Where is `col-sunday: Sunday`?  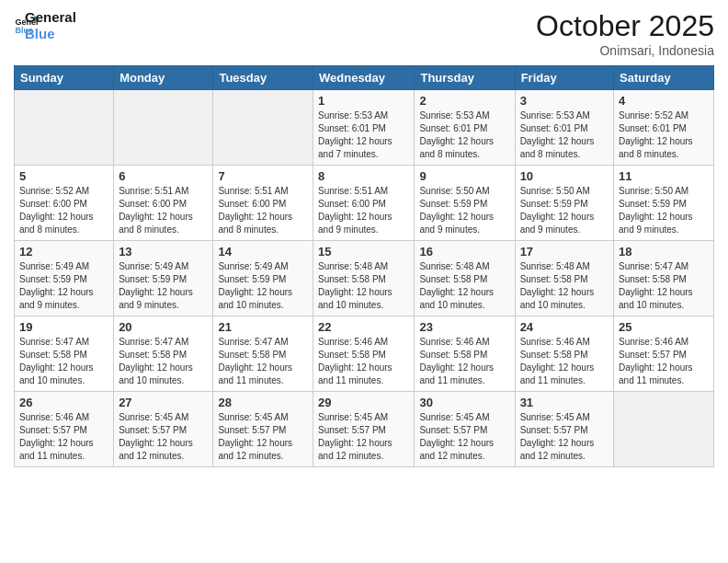 col-sunday: Sunday is located at coordinates (64, 78).